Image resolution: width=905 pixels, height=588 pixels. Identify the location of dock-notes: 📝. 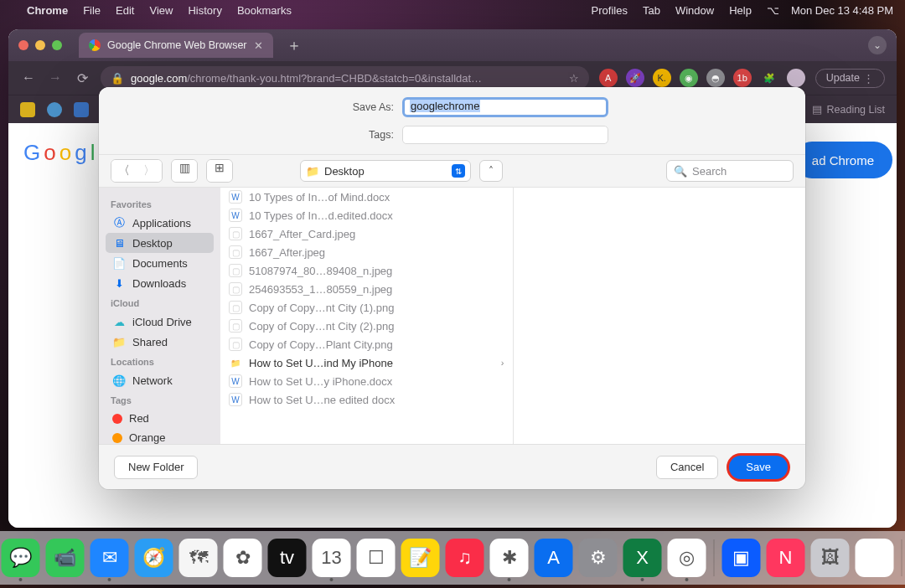
(421, 558).